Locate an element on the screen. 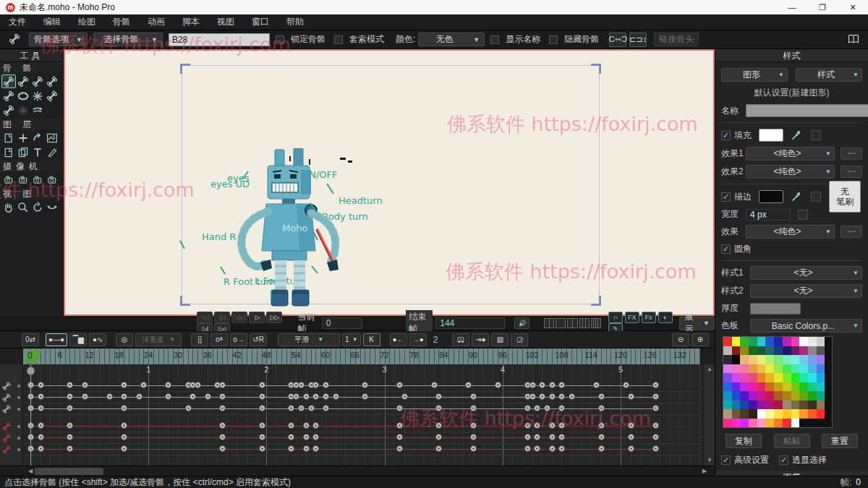 This screenshot has height=488, width=868. bone-translate-tool is located at coordinates (52, 81).